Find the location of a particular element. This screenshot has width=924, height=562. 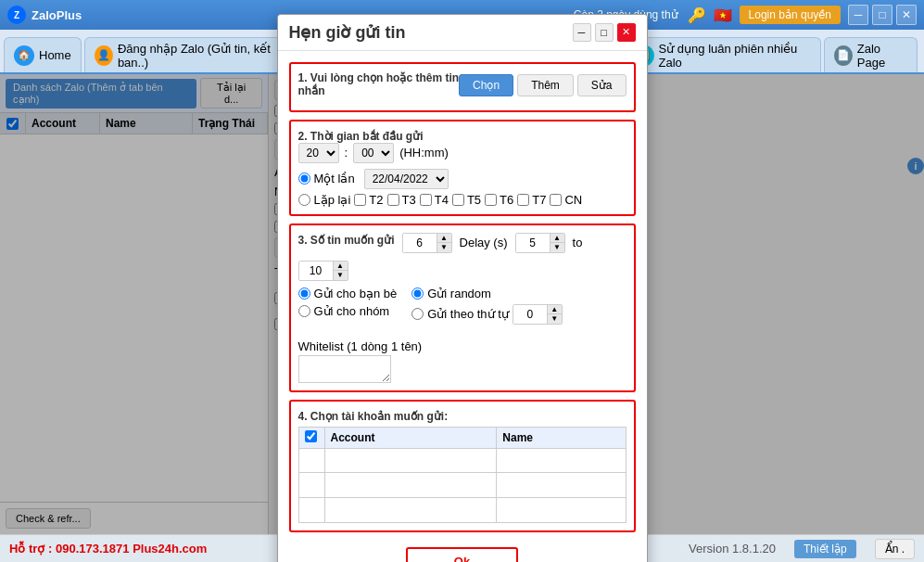

so-tin-up: ▲ is located at coordinates (444, 238).